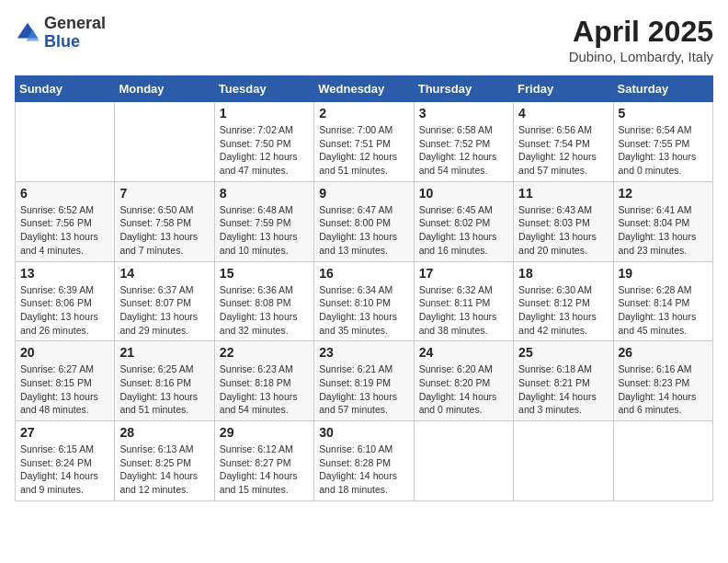 The height and width of the screenshot is (563, 728). Describe the element at coordinates (61, 33) in the screenshot. I see `logo: General Blue` at that location.